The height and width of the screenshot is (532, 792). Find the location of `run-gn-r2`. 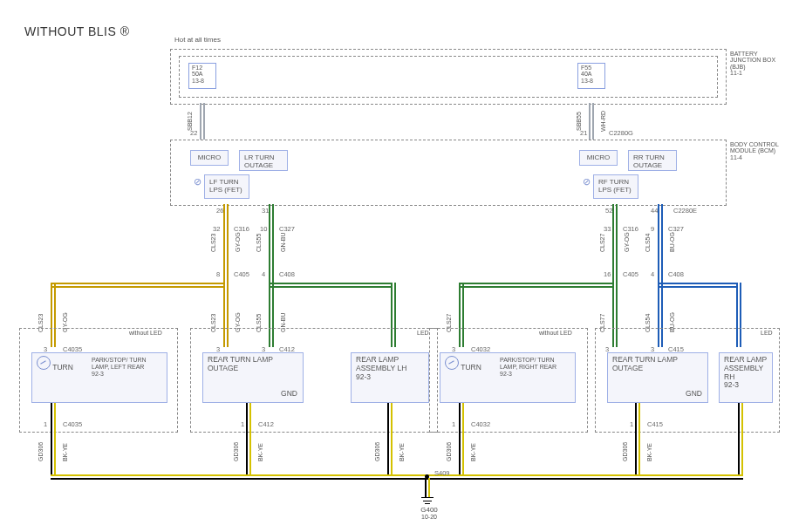

run-gn-r2 is located at coordinates (537, 287).